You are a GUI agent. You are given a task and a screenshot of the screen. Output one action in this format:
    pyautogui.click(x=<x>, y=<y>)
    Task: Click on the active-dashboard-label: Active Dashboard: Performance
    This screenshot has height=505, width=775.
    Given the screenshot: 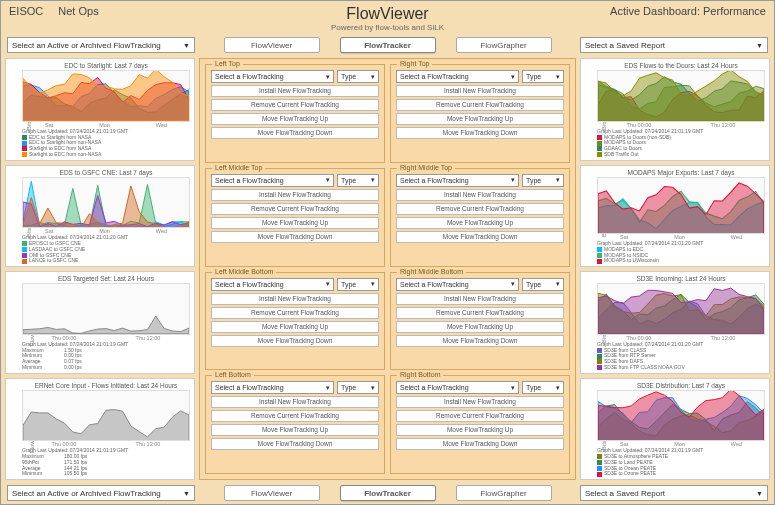 What is the action you would take?
    pyautogui.click(x=666, y=11)
    